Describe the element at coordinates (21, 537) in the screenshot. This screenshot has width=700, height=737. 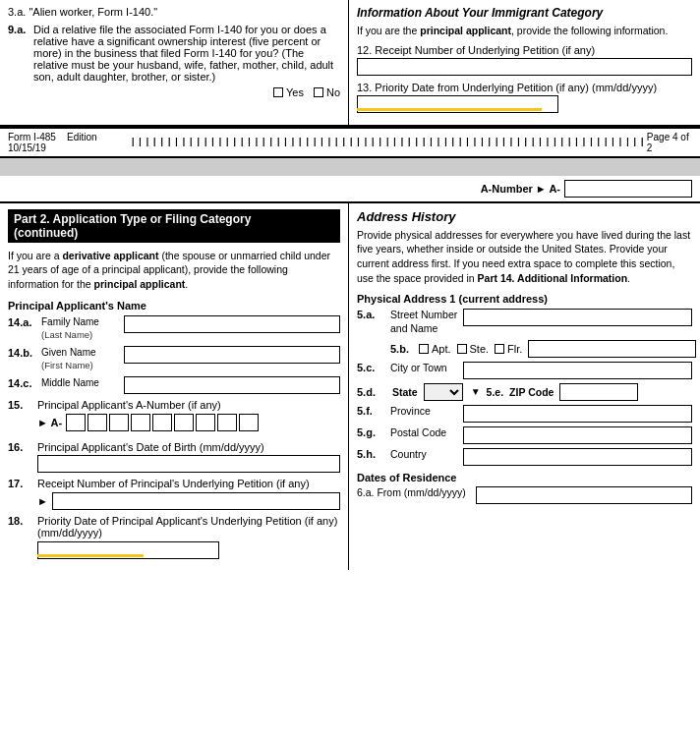
I see `q18-num: 18.` at that location.